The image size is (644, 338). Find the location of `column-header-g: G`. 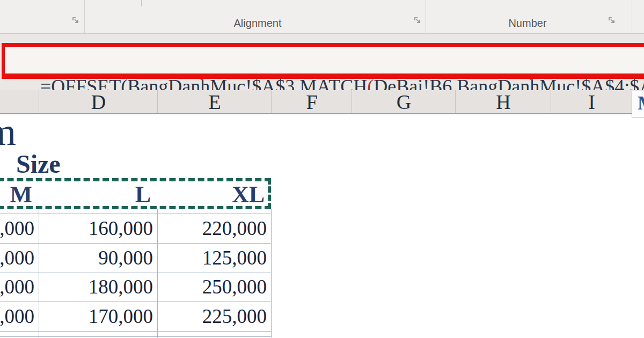

column-header-g: G is located at coordinates (404, 102).